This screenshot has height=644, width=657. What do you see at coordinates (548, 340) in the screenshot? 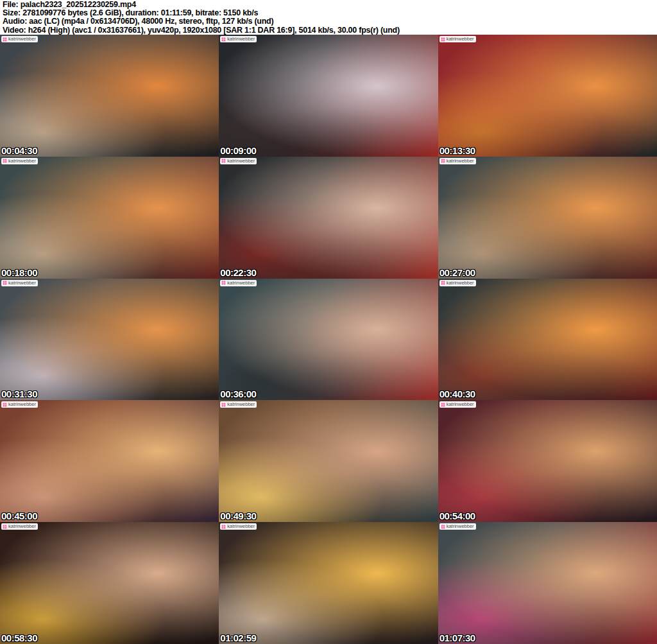
I see `video-thumbnail: katrinwebber 00:40:30` at bounding box center [548, 340].